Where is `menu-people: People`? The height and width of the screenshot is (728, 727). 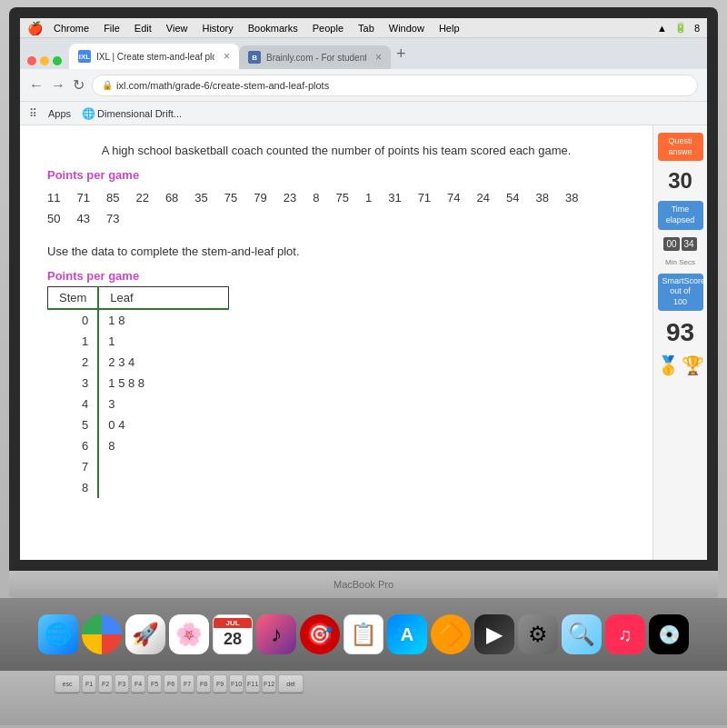 menu-people: People is located at coordinates (328, 28).